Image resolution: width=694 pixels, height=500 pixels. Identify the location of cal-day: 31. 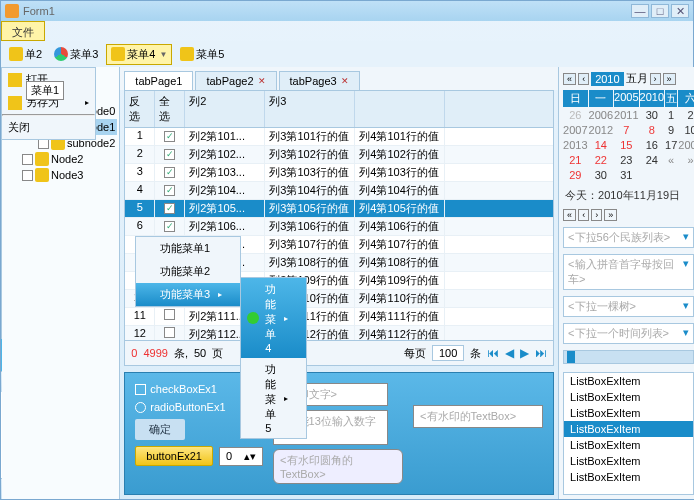
(626, 175).